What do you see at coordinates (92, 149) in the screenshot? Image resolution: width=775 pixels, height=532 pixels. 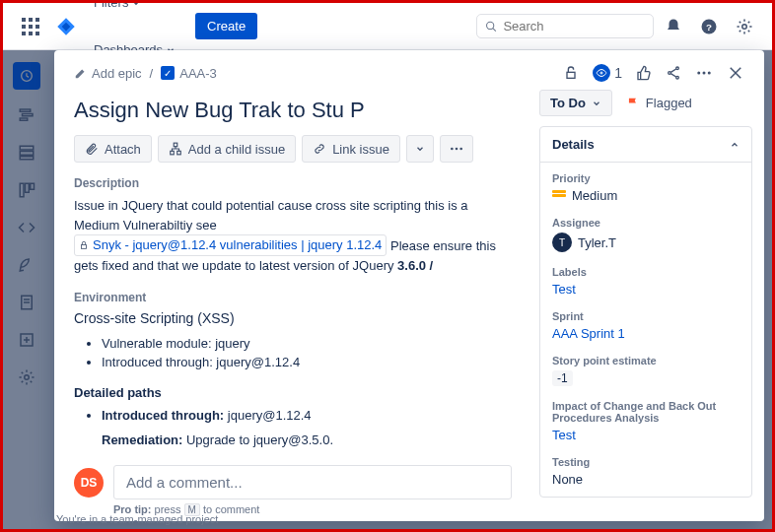 I see `paperclip-icon` at bounding box center [92, 149].